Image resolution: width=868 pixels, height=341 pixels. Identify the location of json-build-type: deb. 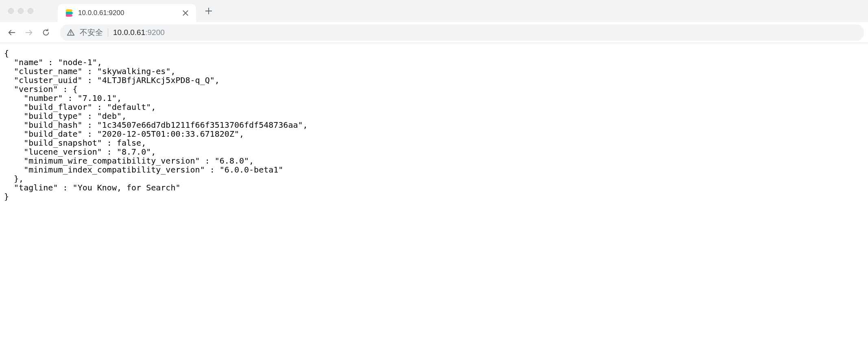
(109, 116).